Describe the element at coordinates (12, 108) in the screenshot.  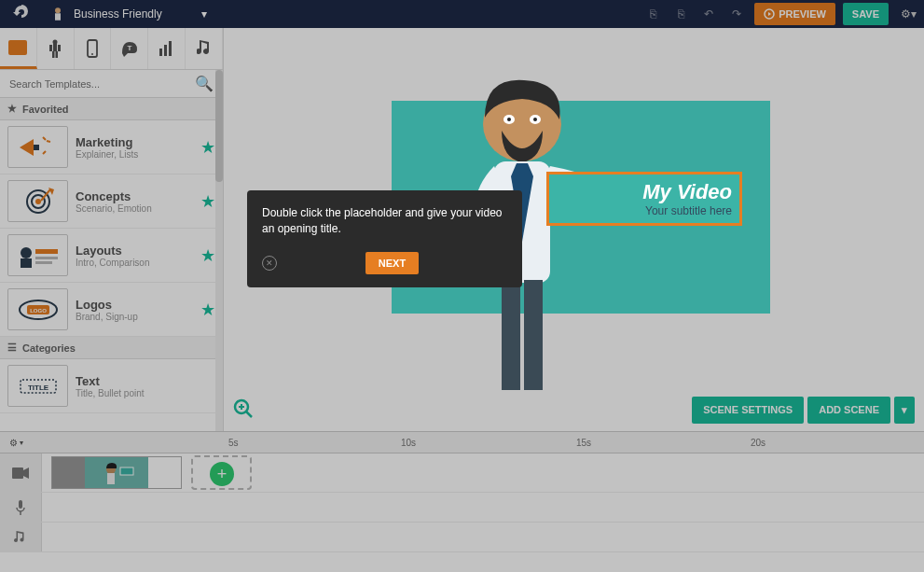
I see `star-icon: ★` at that location.